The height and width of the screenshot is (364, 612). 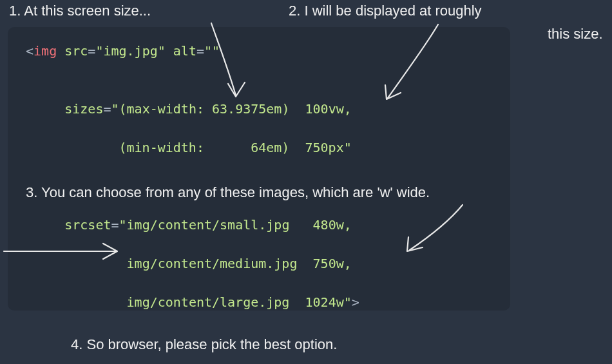 I want to click on quote-close: ", so click(x=348, y=148).